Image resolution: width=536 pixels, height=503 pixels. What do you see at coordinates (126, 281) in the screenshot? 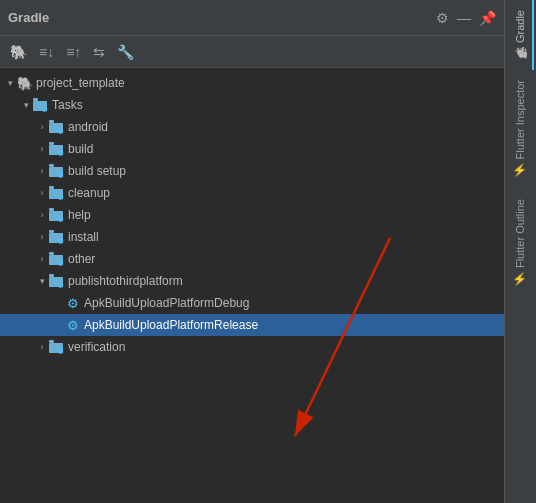
I see `item-label: publishtothirdplatform` at bounding box center [126, 281].